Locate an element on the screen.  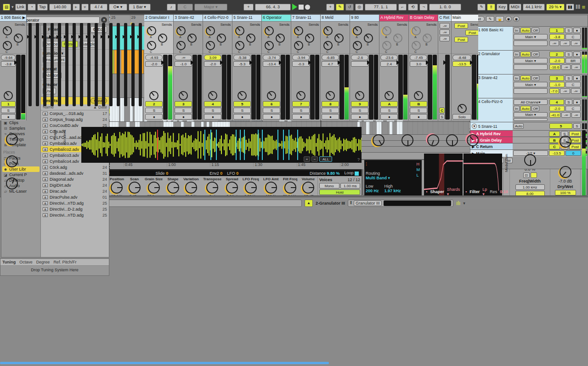
lfo-label: LFO 0 is located at coordinates (232, 173).